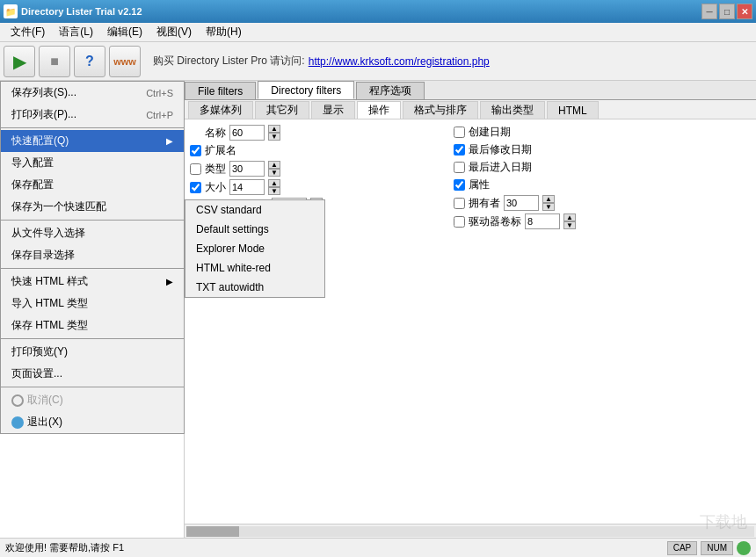 The height and width of the screenshot is (557, 756). Describe the element at coordinates (459, 221) in the screenshot. I see `volume-label-checkbox` at that location.